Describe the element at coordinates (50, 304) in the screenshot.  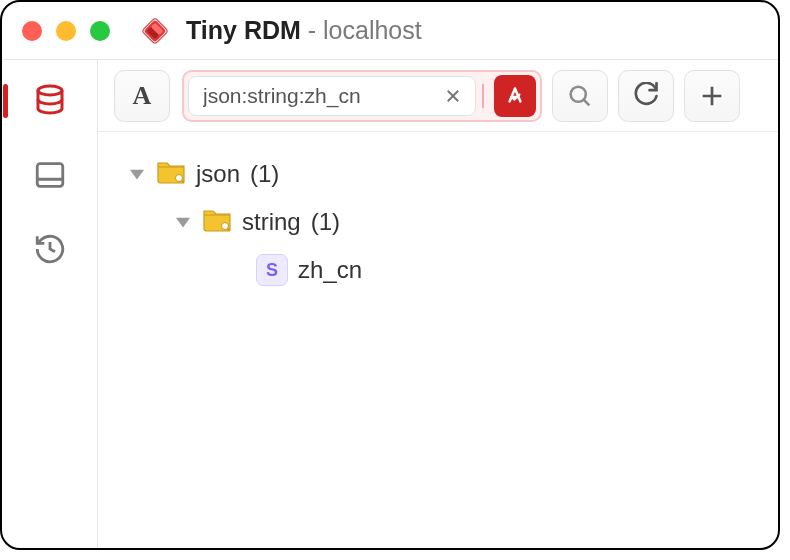
I see `sidebar` at that location.